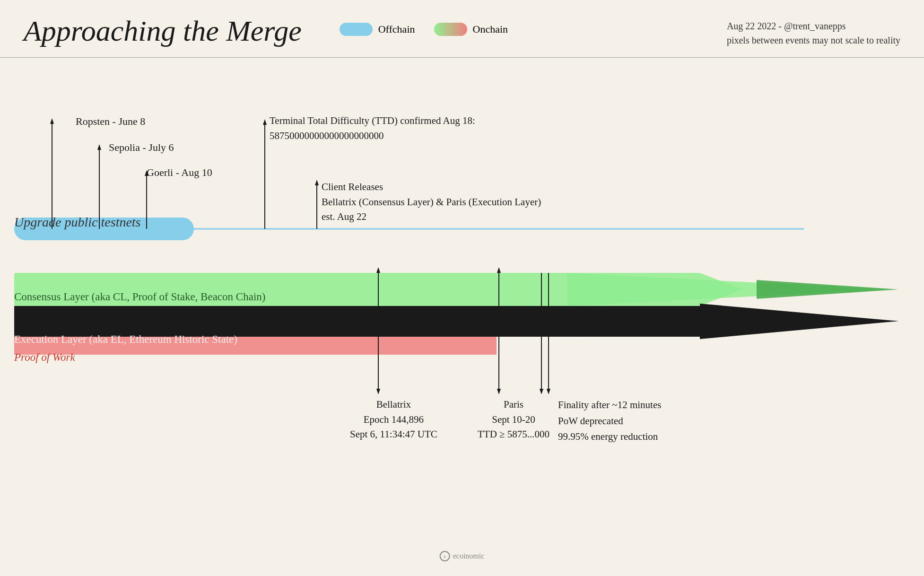  What do you see at coordinates (397, 29) in the screenshot?
I see `offchain-label: Offchain` at bounding box center [397, 29].